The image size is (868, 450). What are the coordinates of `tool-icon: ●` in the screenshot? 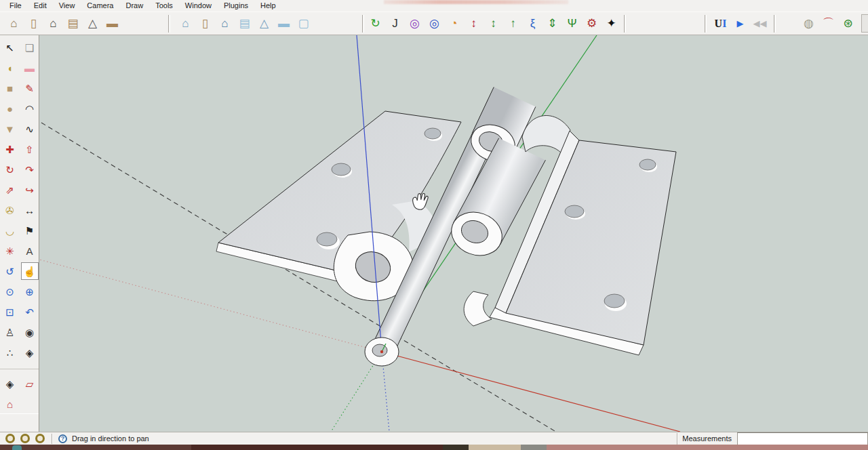 It's located at (9, 108).